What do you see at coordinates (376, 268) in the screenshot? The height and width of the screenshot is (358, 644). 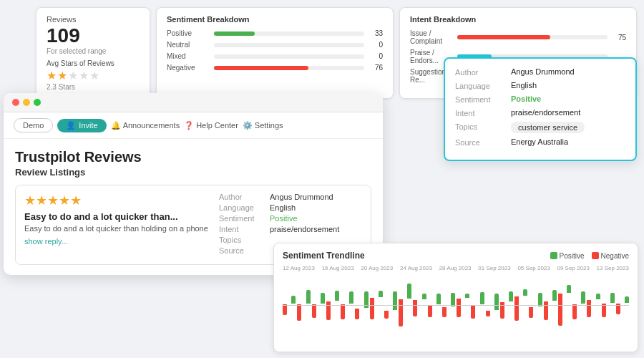 I see `chart-label-2: 20 Aug 2023` at bounding box center [376, 268].